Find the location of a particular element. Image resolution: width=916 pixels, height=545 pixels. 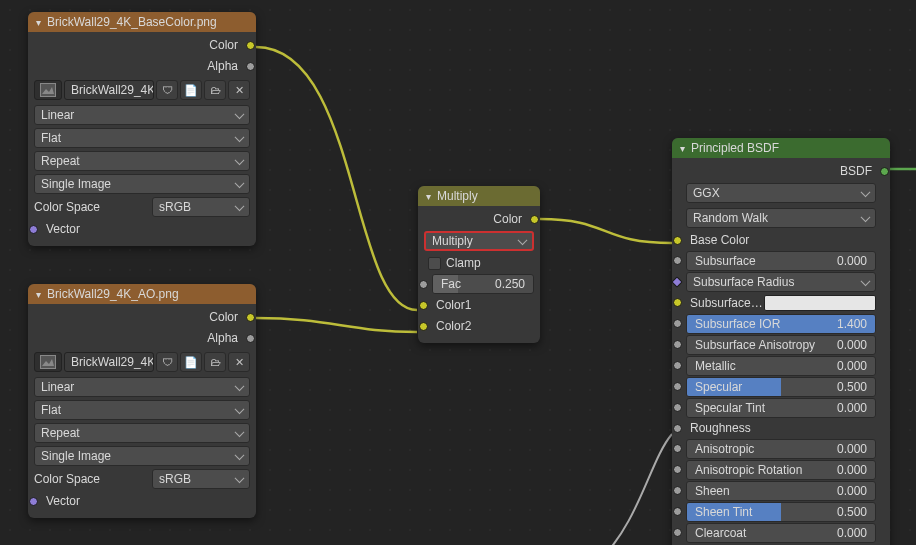

input-fac: Fac 0.250 is located at coordinates (479, 284).